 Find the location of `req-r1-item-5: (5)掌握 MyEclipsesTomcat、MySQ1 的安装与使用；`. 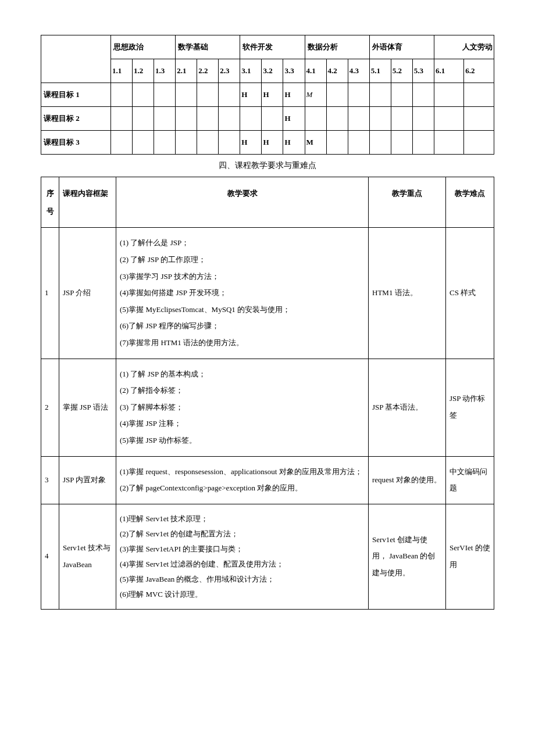

req-r1-item-5: (5)掌握 MyEclipsesTomcat、MySQ1 的安装与使用； is located at coordinates (242, 310).